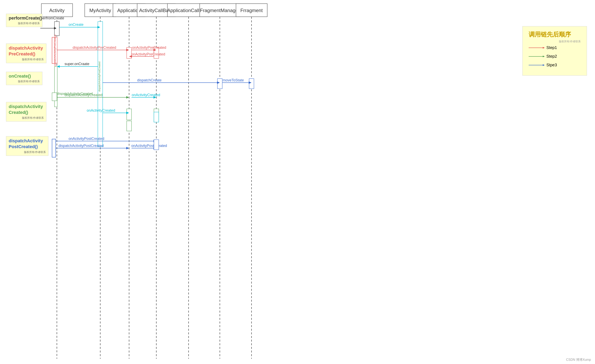  I want to click on svg-text: moveToState, so click(233, 80).